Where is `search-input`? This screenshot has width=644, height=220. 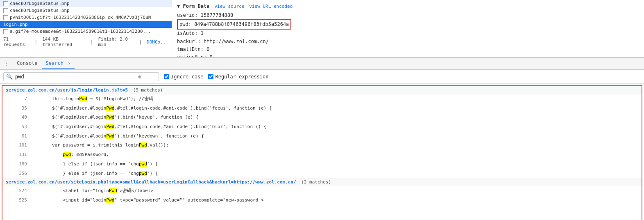
search-input is located at coordinates (77, 77).